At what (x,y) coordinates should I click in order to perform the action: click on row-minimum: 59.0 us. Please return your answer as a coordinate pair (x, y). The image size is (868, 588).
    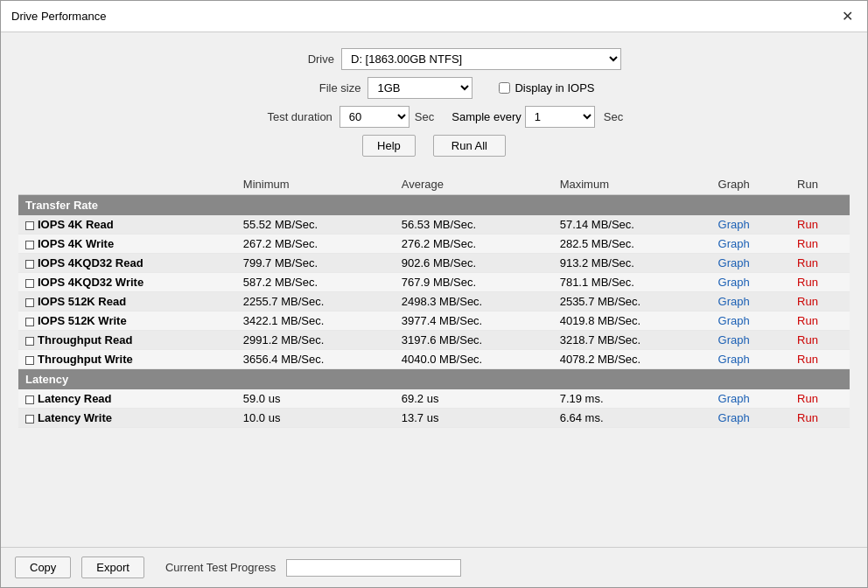
    Looking at the image, I should click on (315, 399).